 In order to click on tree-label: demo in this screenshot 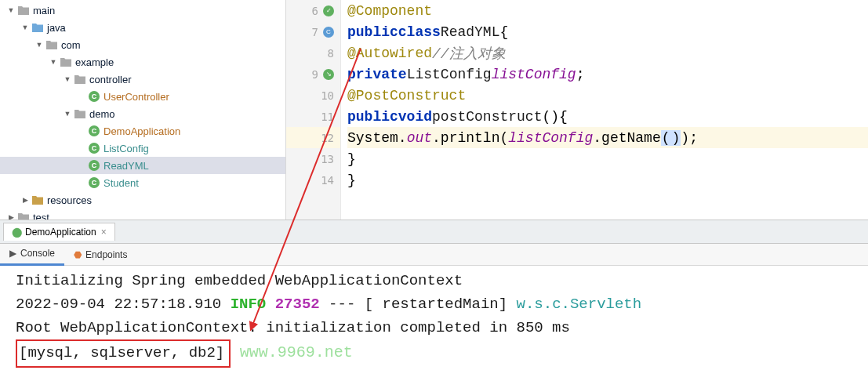, I will do `click(102, 114)`.